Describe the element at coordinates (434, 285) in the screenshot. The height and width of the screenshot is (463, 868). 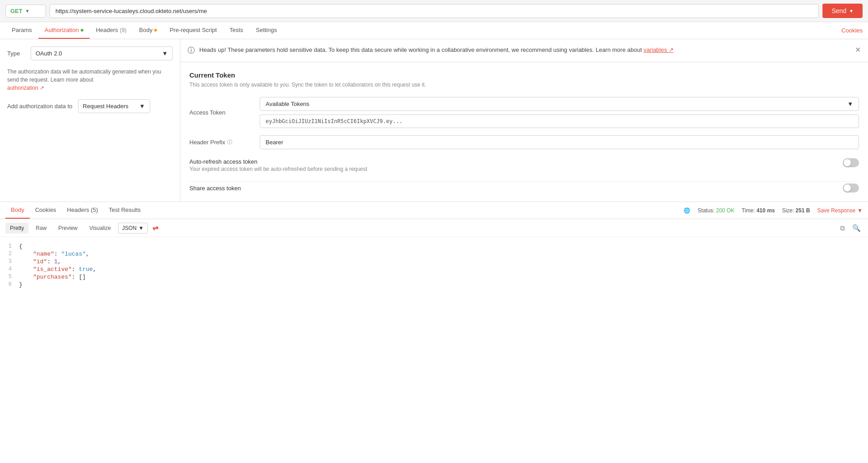
I see `code-line-6: 6 }` at that location.